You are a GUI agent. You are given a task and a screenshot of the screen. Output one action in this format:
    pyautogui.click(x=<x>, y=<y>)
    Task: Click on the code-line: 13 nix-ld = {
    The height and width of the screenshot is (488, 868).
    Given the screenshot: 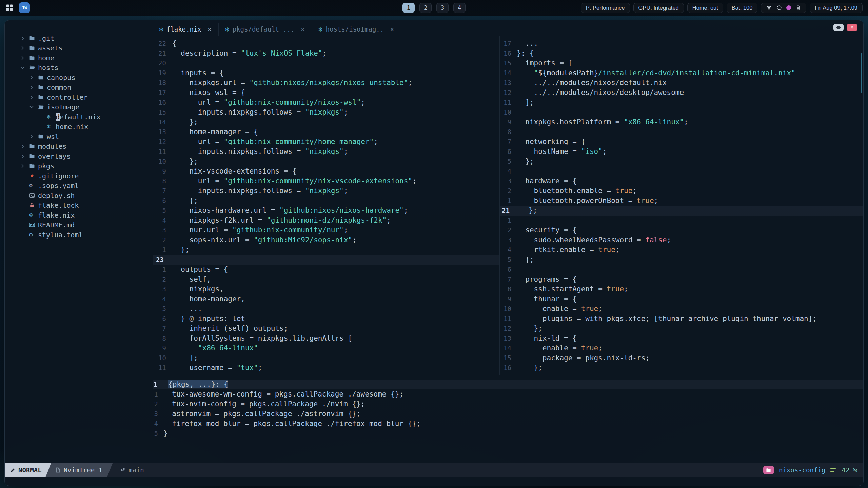 What is the action you would take?
    pyautogui.click(x=682, y=338)
    